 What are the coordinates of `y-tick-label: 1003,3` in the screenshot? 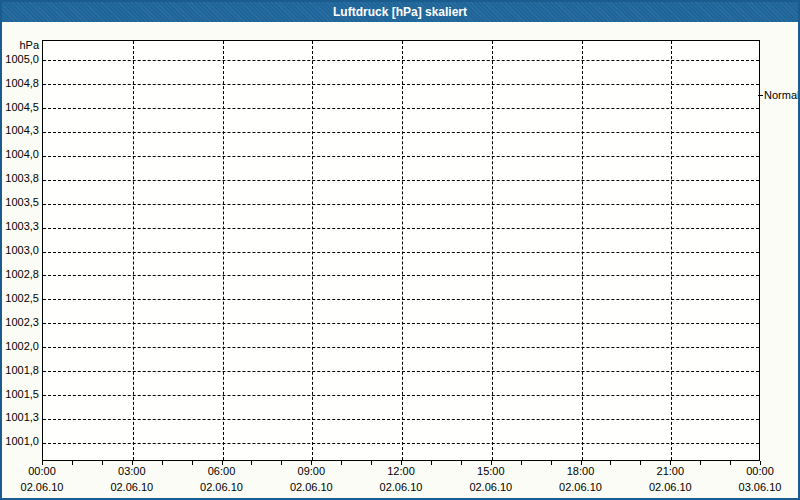 It's located at (20, 226).